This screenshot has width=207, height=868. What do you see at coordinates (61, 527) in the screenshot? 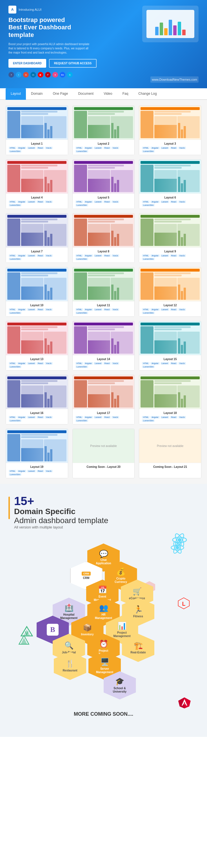
I see `domain-description: All version with multiple layout` at bounding box center [61, 527].